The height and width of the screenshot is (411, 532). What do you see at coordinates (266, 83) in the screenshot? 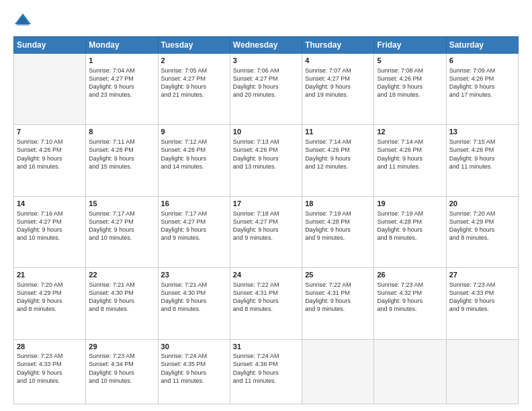
I see `day-info: Sunrise: 7:06 AMSunset: 4:27 PMDaylight:…` at bounding box center [266, 83].